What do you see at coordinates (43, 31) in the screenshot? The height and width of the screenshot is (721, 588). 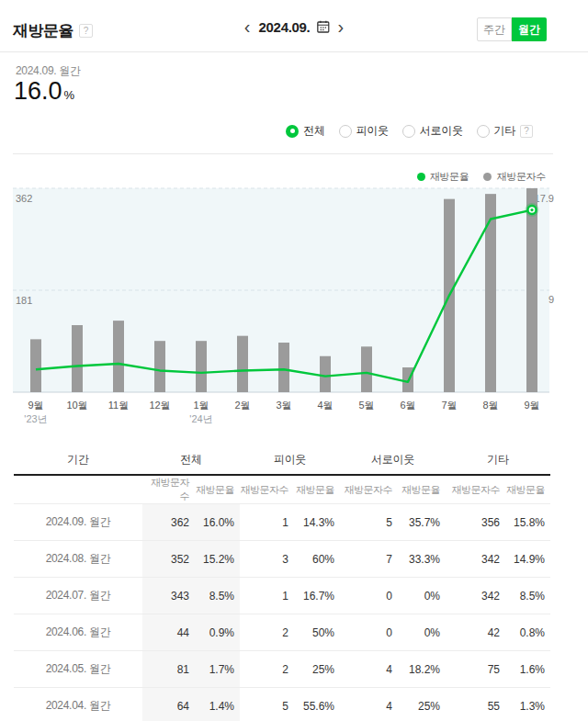 I see `page-title: 재방문율` at bounding box center [43, 31].